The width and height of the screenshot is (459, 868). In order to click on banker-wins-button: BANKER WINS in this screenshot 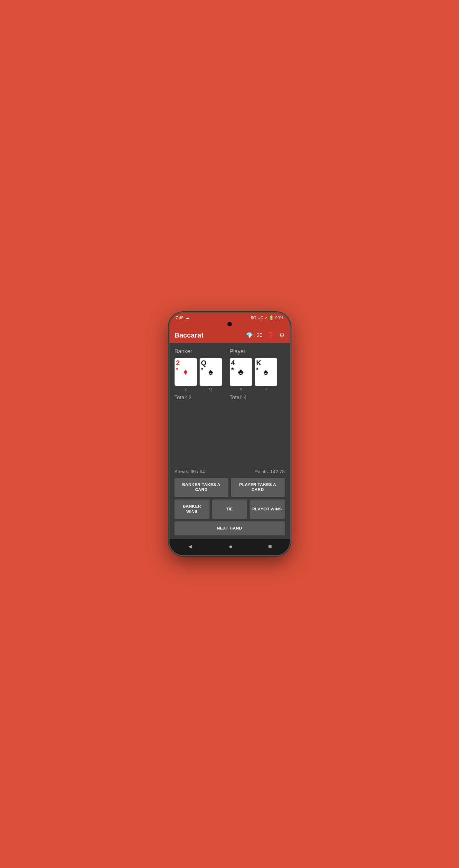, I will do `click(192, 509)`.